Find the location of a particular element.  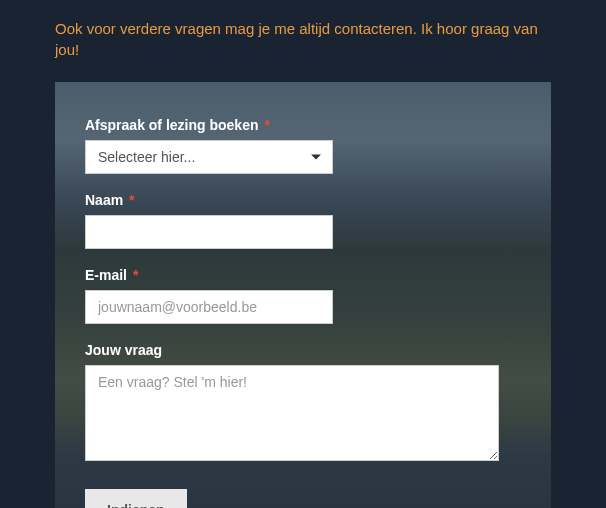

question-label-text: Jouw vraag is located at coordinates (124, 350).